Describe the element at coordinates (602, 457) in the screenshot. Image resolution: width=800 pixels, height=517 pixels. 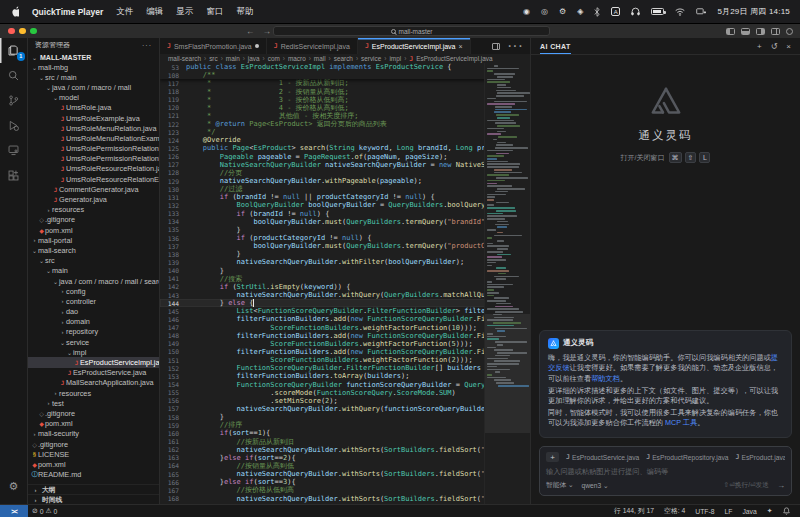
I see `attachment-chip: JEsProductService.java` at that location.